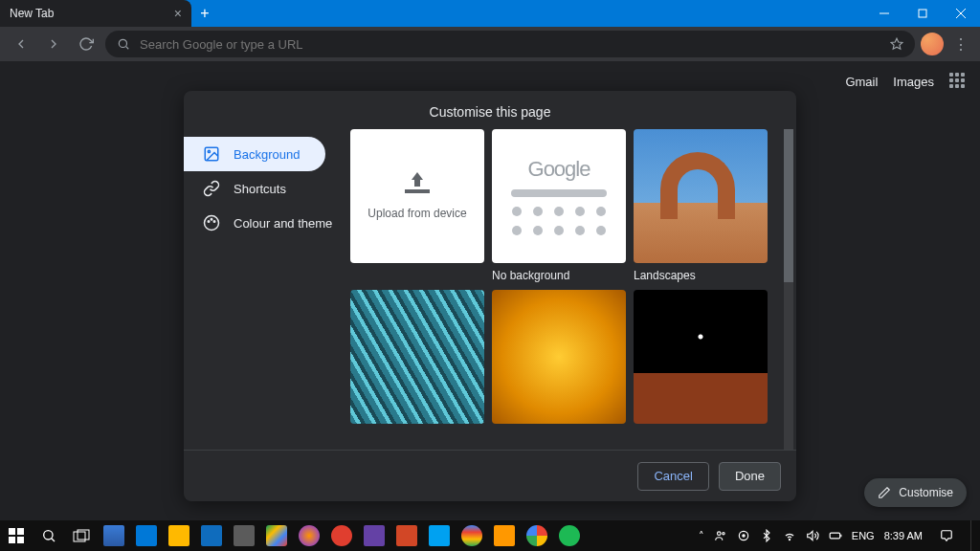 The width and height of the screenshot is (980, 551). I want to click on reload-button, so click(86, 44).